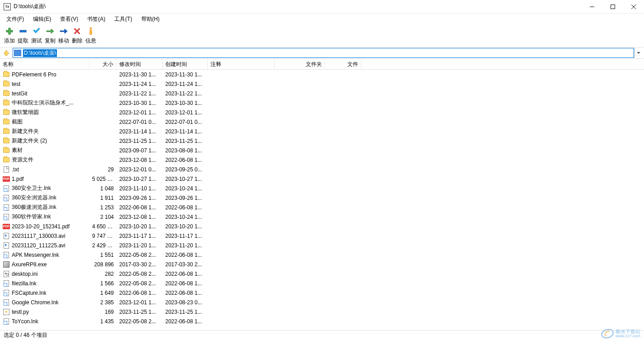  Describe the element at coordinates (25, 321) in the screenshot. I see `file-name: ToYcon.lnk` at that location.